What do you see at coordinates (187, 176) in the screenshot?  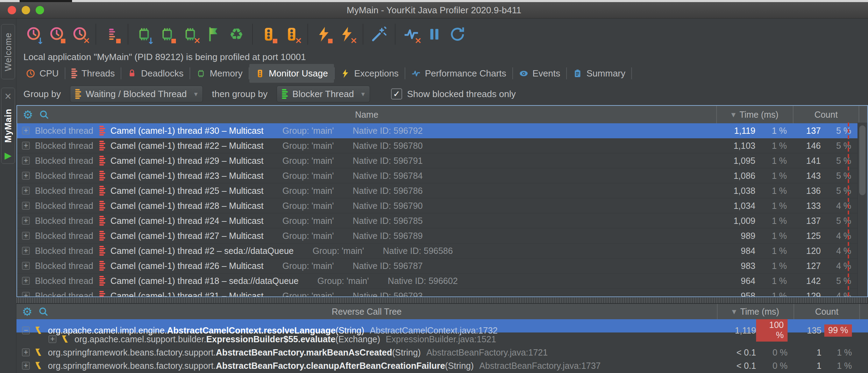 I see `thread-name: Camel (camel-1) thread #23 – Multicast` at bounding box center [187, 176].